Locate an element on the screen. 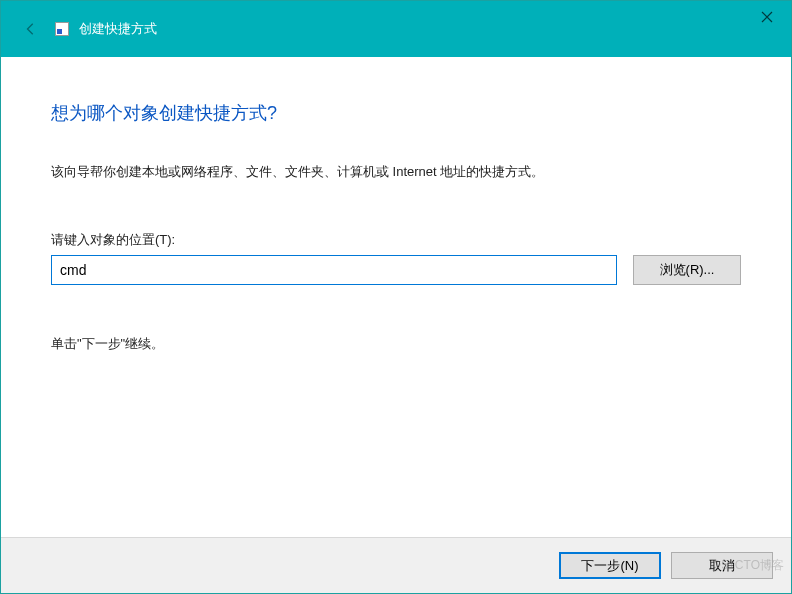 This screenshot has height=594, width=792. wizard-hint: 单击"下一步"继续。 is located at coordinates (396, 344).